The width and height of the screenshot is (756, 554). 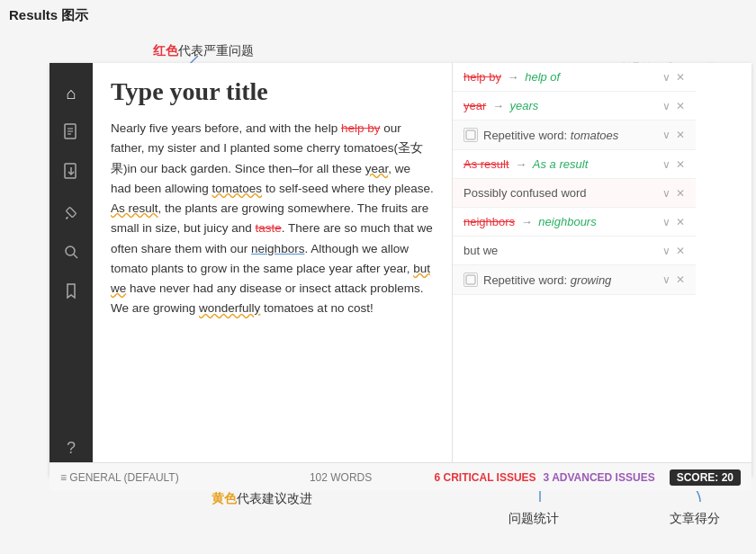 What do you see at coordinates (216, 50) in the screenshot?
I see `red-suffix: 代表严重问题` at bounding box center [216, 50].